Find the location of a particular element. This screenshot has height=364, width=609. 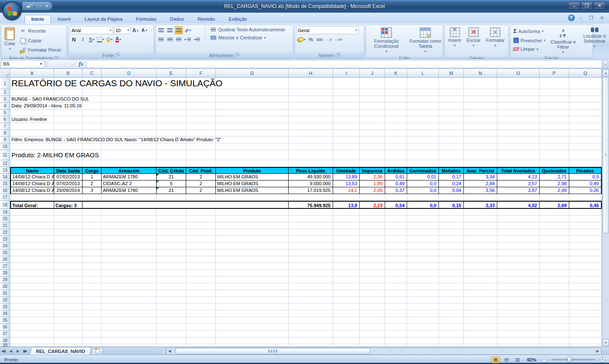

cell-D33 is located at coordinates (129, 307).